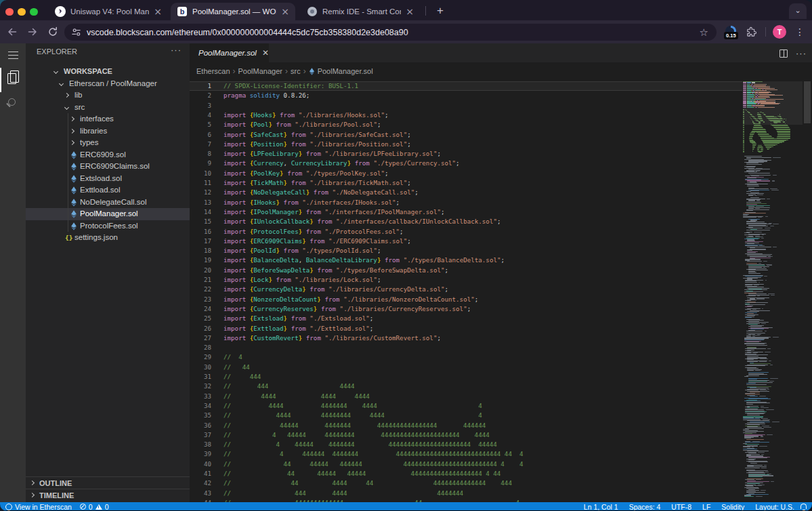 The height and width of the screenshot is (511, 812). What do you see at coordinates (22, 12) in the screenshot?
I see `minimize-window-button` at bounding box center [22, 12].